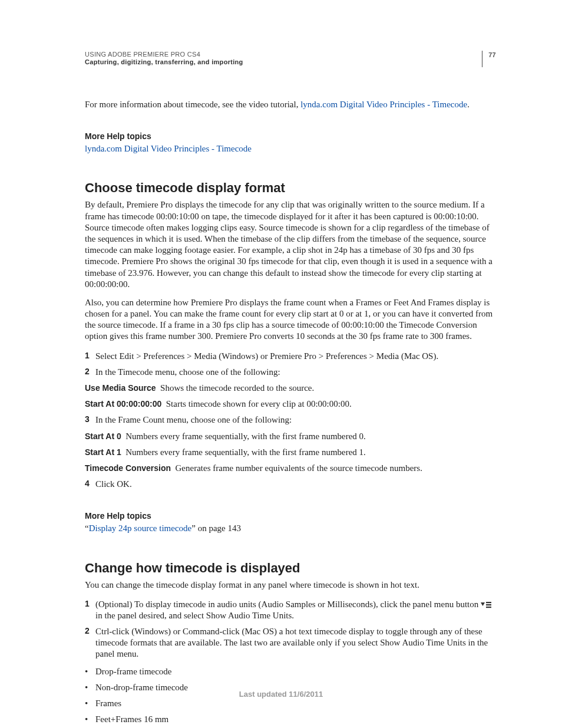  I want to click on intro-post: ., so click(468, 104).